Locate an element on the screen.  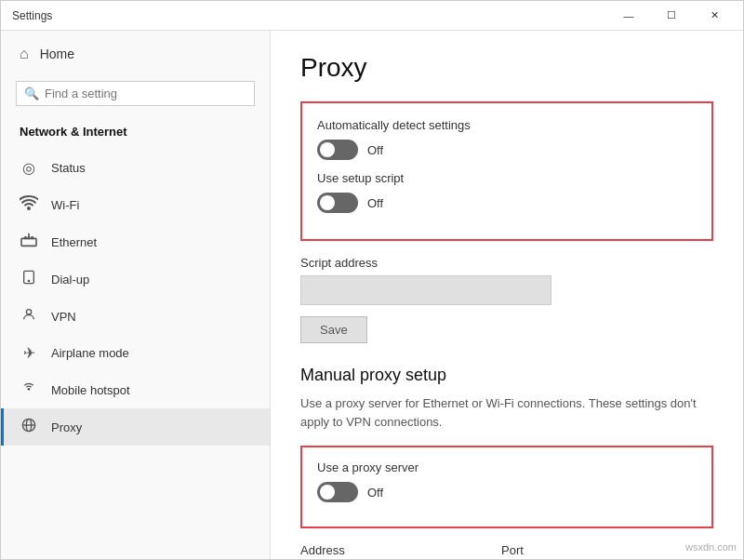
home-label: Home is located at coordinates (58, 54).